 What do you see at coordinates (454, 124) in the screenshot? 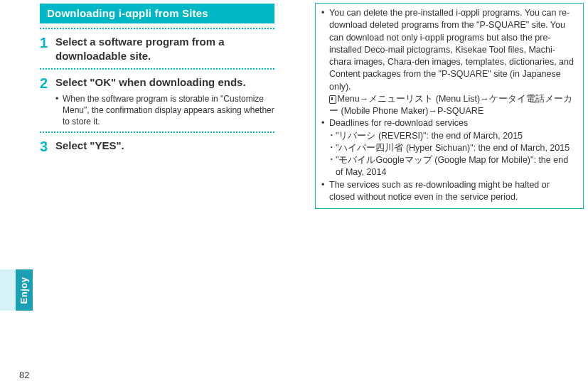
I see `info-text: Deadlines for re-download services` at bounding box center [454, 124].